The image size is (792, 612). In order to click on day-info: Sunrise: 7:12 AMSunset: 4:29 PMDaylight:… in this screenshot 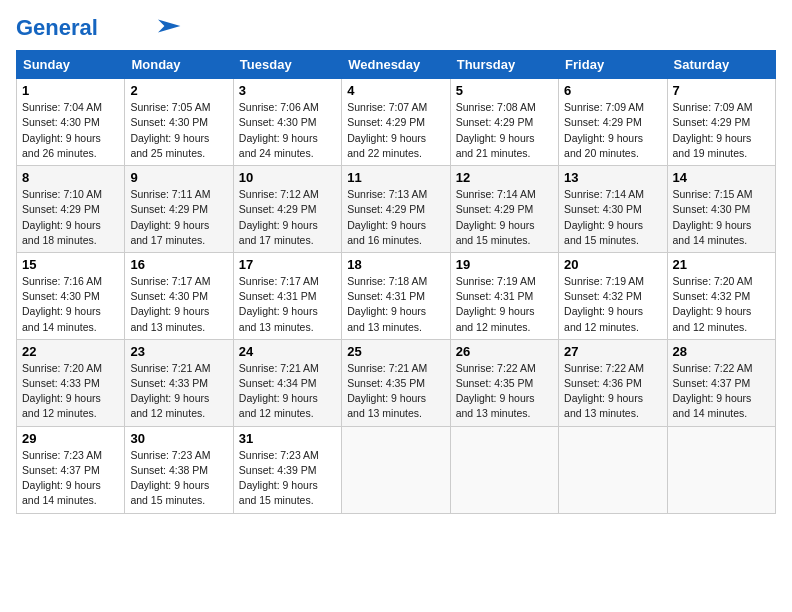, I will do `click(288, 218)`.